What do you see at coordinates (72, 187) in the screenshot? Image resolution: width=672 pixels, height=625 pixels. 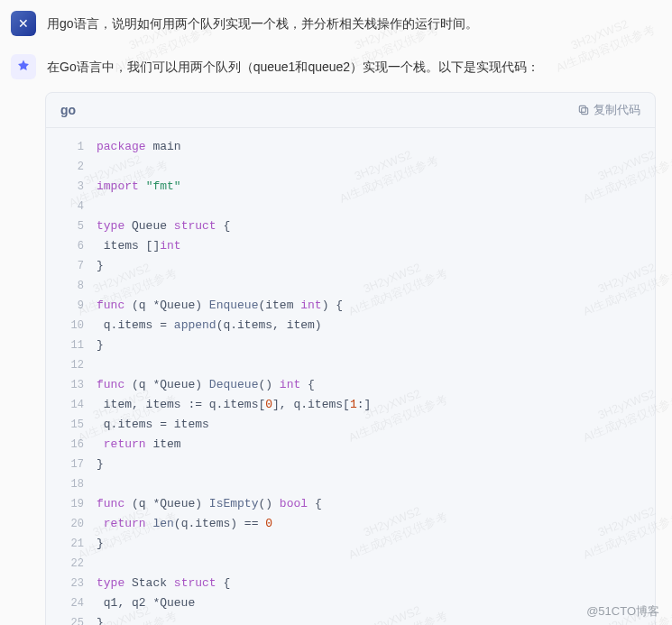 I see `line-number: 3` at bounding box center [72, 187].